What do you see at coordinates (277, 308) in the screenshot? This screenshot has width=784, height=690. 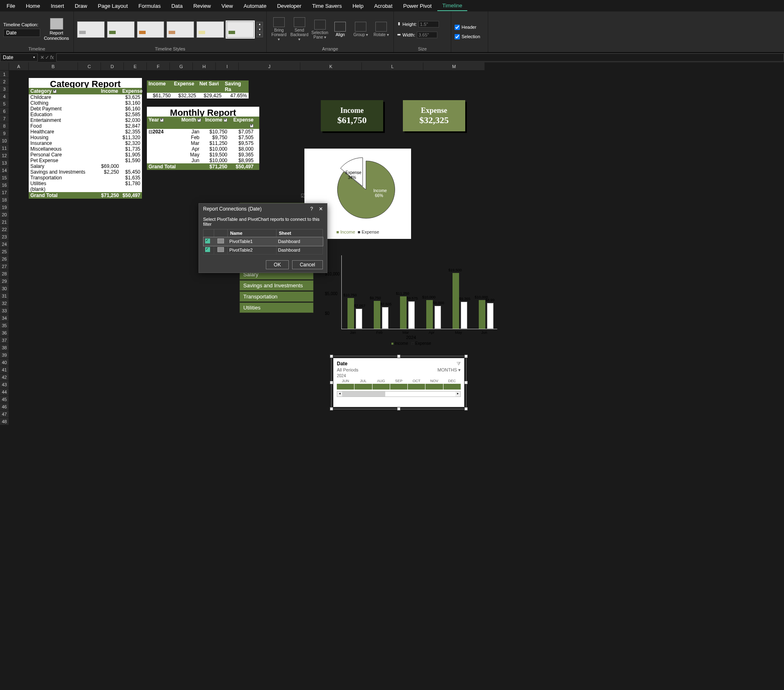 I see `slicer-item: Utilities` at bounding box center [277, 308].